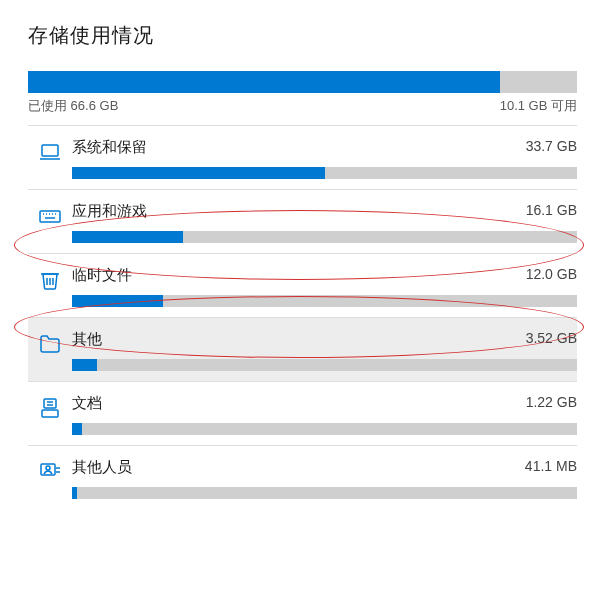  I want to click on category-name: 应用和游戏, so click(110, 212).